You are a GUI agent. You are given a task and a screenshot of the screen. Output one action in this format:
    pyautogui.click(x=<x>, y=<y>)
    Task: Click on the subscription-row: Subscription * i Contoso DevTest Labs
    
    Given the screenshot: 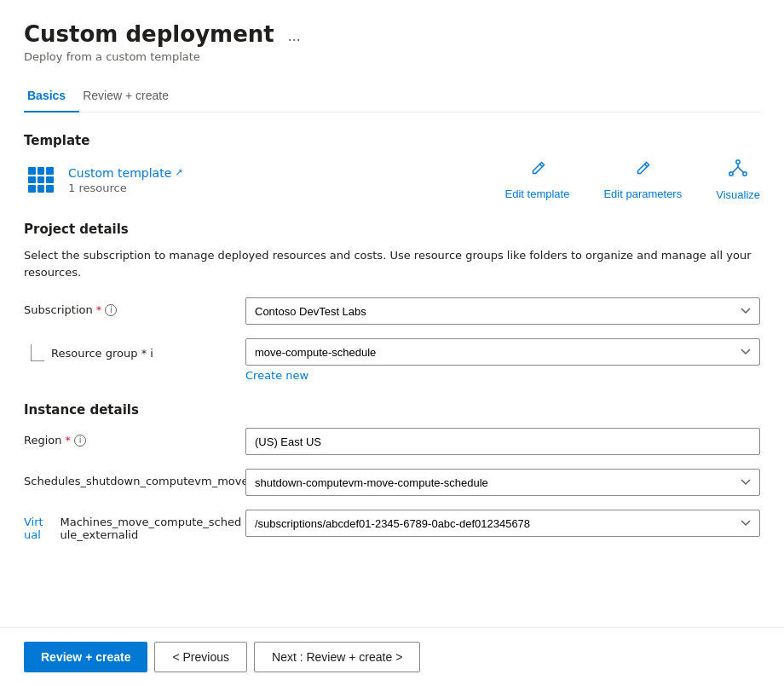 What is the action you would take?
    pyautogui.click(x=392, y=311)
    